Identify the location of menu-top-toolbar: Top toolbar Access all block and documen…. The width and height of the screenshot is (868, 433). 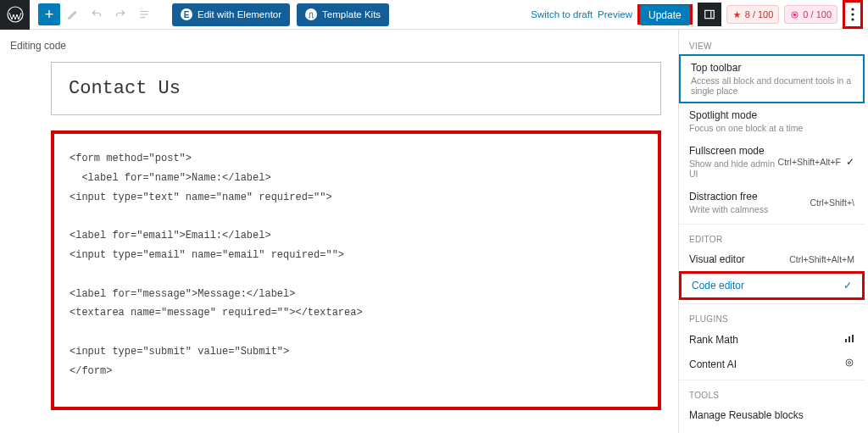
(771, 79).